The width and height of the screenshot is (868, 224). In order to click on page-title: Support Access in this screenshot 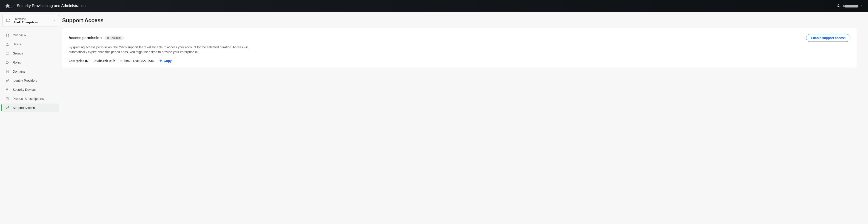, I will do `click(460, 20)`.